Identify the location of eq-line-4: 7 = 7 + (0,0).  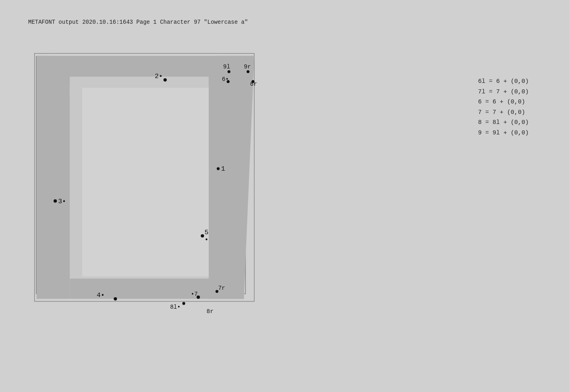
(503, 113).